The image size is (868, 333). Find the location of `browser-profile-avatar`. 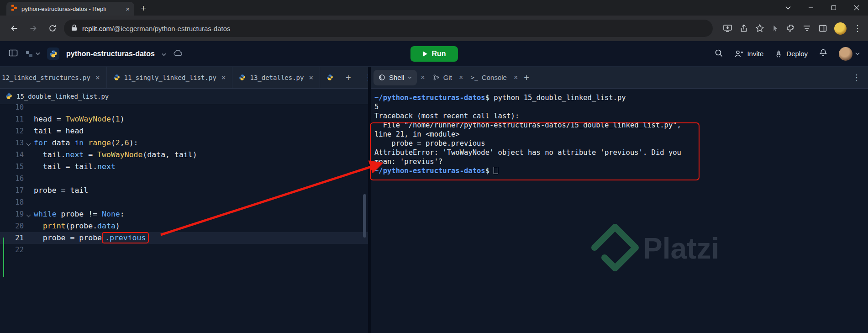

browser-profile-avatar is located at coordinates (840, 28).